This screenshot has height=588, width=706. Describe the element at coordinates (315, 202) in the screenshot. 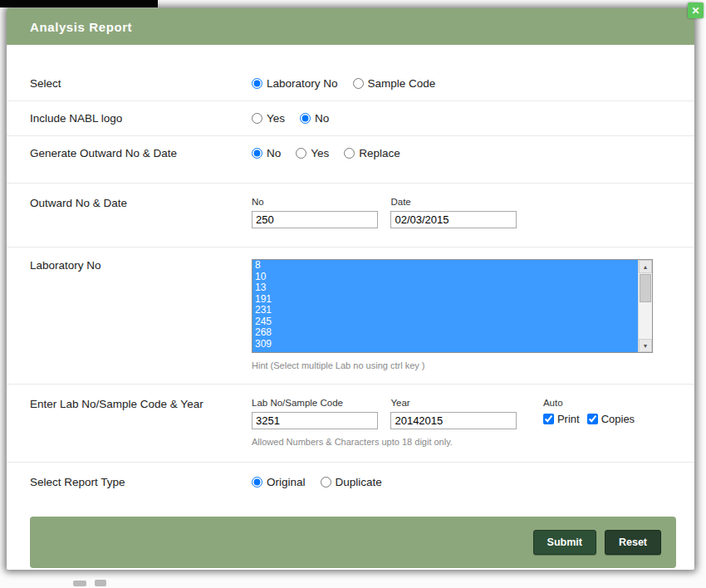

I see `outward-no-field-label: No` at that location.